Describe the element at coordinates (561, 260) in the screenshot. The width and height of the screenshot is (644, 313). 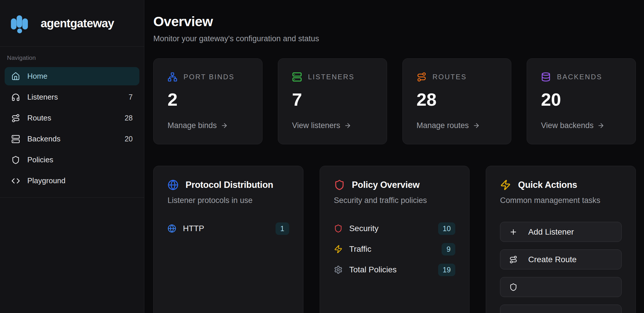
I see `create-route-button: Create Route` at that location.